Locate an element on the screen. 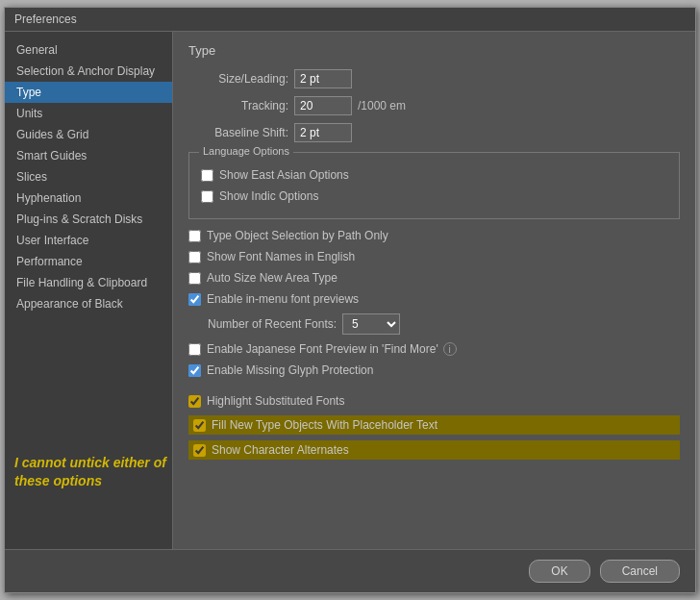 This screenshot has height=600, width=700. tracking-unit: /1000 em is located at coordinates (382, 106).